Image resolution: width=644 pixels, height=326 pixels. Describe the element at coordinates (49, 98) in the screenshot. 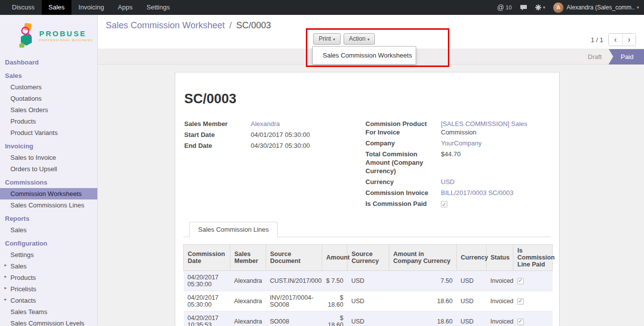

I see `sidebar-item-quotations: Quotations` at that location.